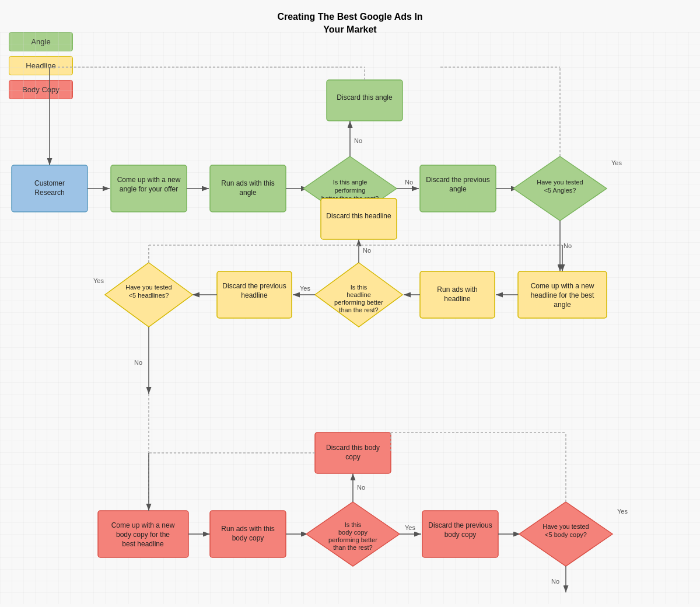  I want to click on discard-prev-angle-node, so click(458, 189).